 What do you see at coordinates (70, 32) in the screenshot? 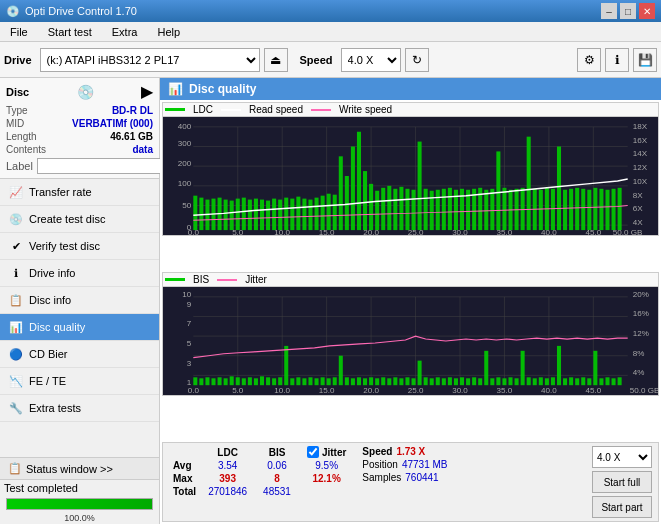
I see `menu-start-test: Start test` at bounding box center [70, 32].